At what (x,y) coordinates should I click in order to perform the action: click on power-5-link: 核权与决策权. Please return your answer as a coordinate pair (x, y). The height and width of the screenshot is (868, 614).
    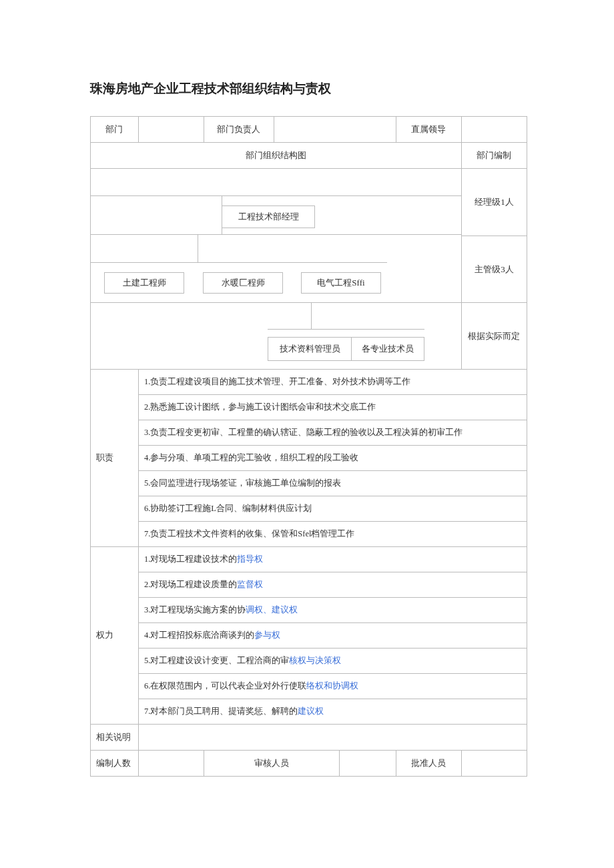
    Looking at the image, I should click on (315, 661).